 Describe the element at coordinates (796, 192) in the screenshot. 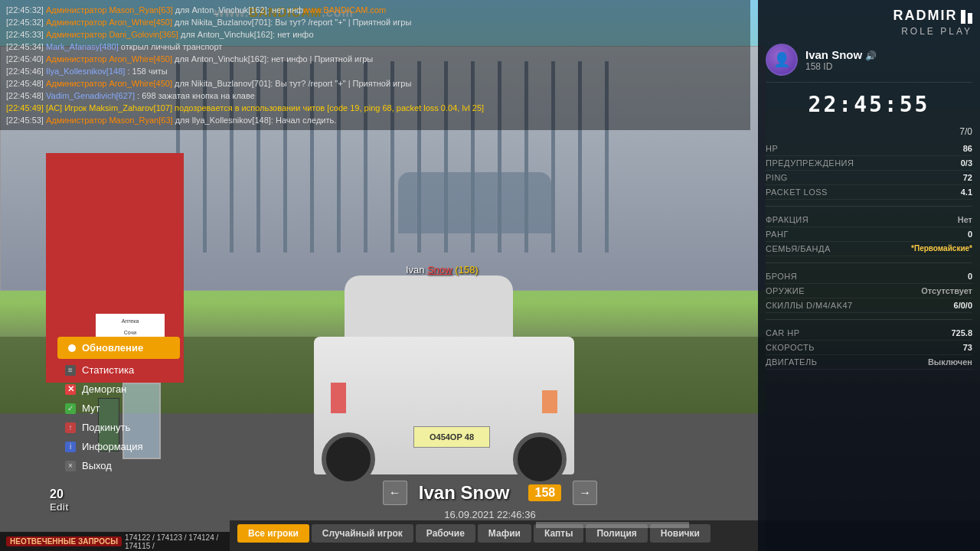

I see `stat-label-packetloss: PACKET LOSS` at that location.